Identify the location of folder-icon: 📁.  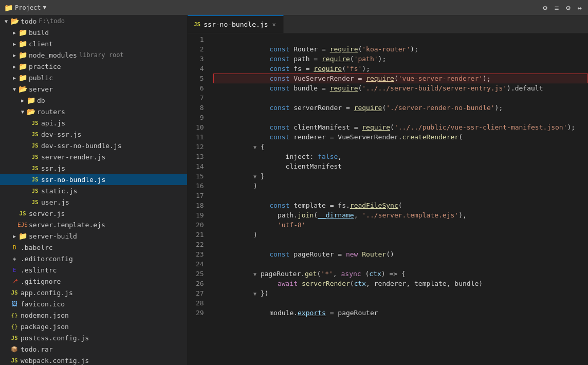
(8, 8).